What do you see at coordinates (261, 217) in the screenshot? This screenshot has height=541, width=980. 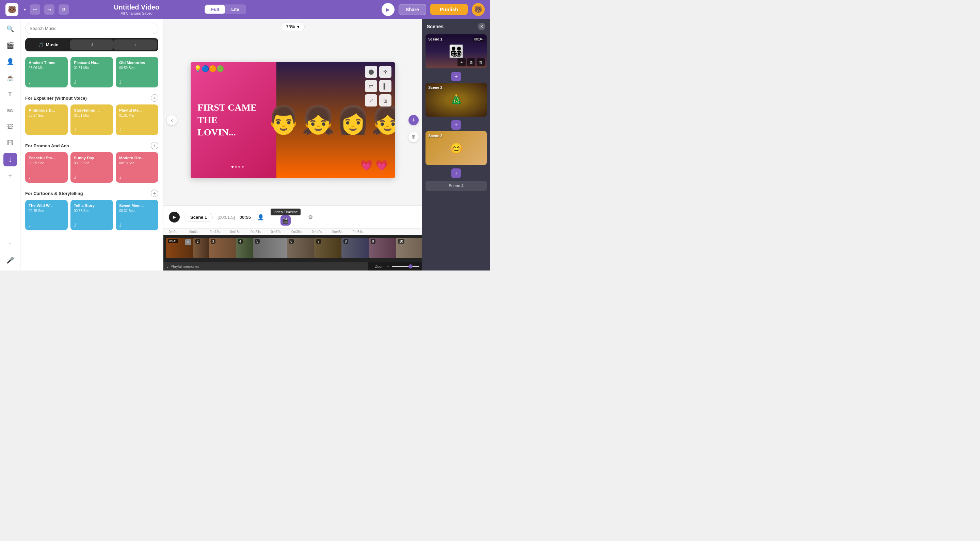 I see `avatar-timeline-button: 👤` at bounding box center [261, 217].